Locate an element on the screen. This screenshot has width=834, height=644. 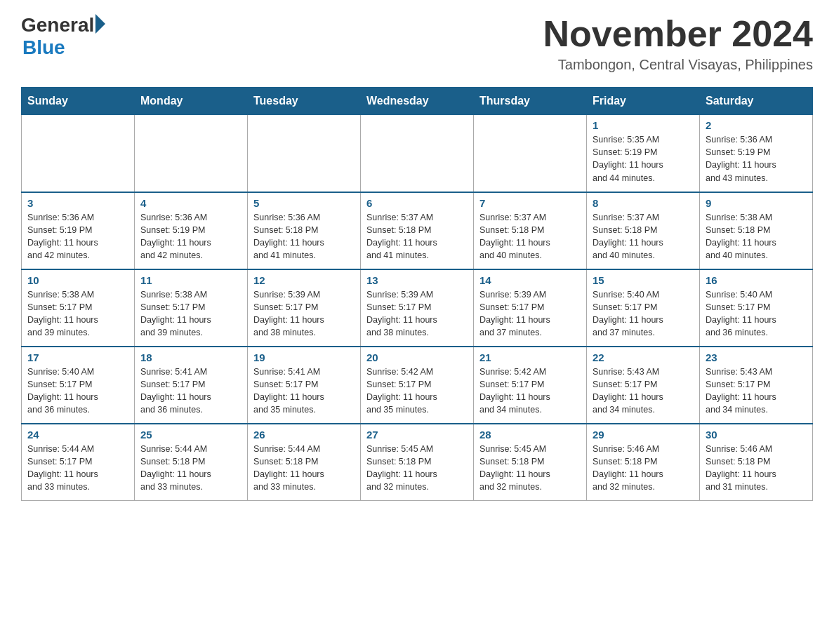
calendar-header-thursday: Thursday is located at coordinates (531, 101).